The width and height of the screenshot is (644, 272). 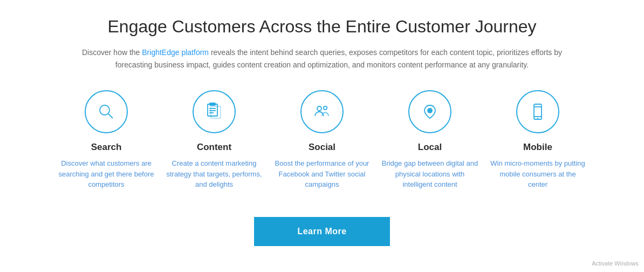 I want to click on social-icon-circle, so click(x=322, y=112).